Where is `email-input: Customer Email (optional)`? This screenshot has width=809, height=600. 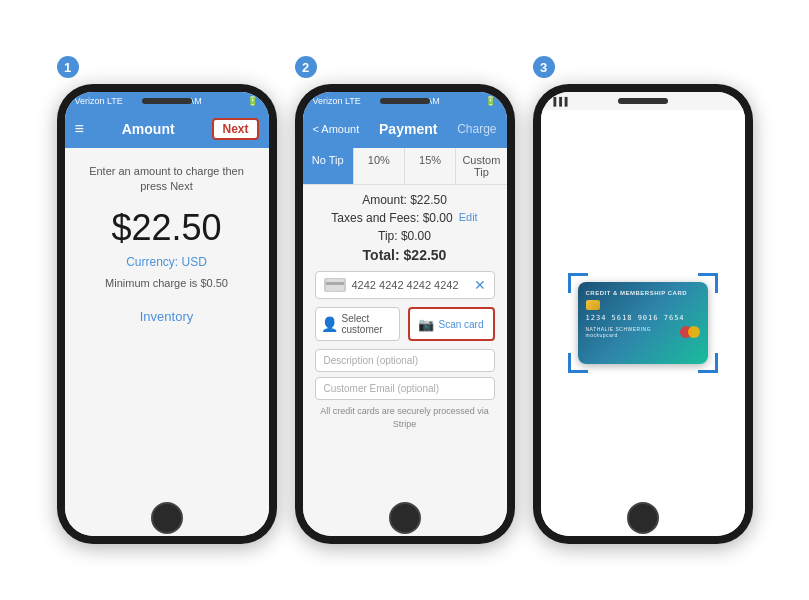
email-input: Customer Email (optional) is located at coordinates (405, 388).